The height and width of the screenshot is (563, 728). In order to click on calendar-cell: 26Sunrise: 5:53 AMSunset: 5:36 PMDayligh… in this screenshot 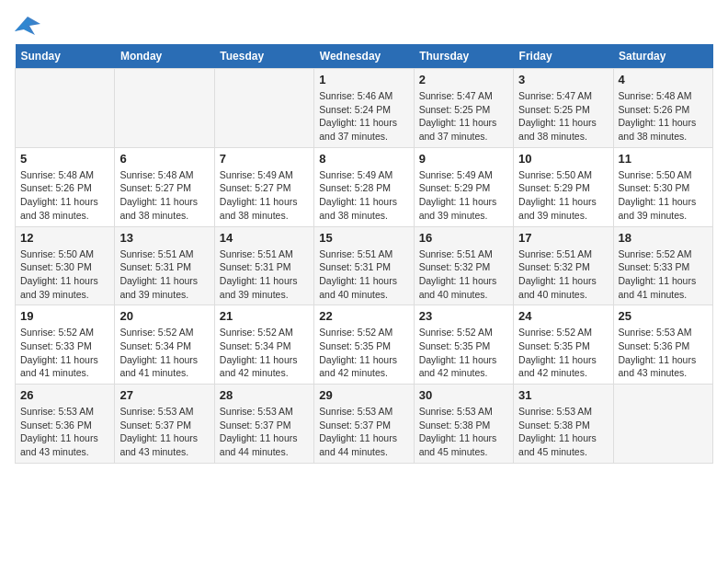, I will do `click(65, 424)`.